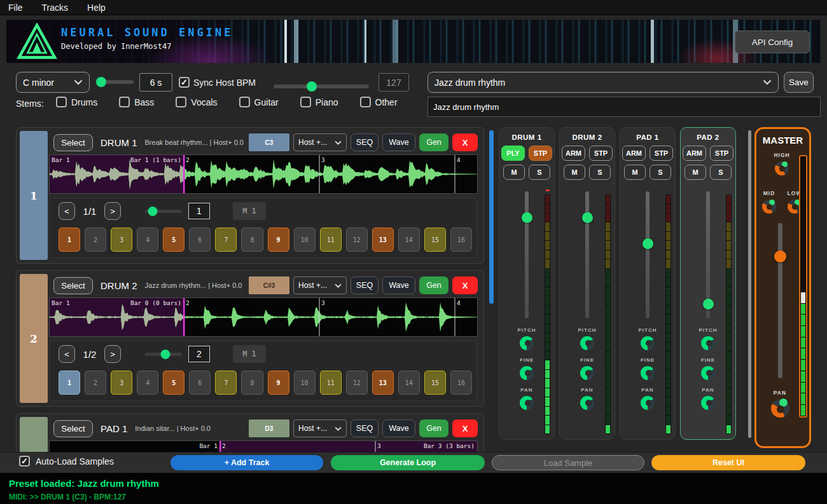 The image size is (827, 504). What do you see at coordinates (769, 207) in the screenshot?
I see `mid-knob` at bounding box center [769, 207].